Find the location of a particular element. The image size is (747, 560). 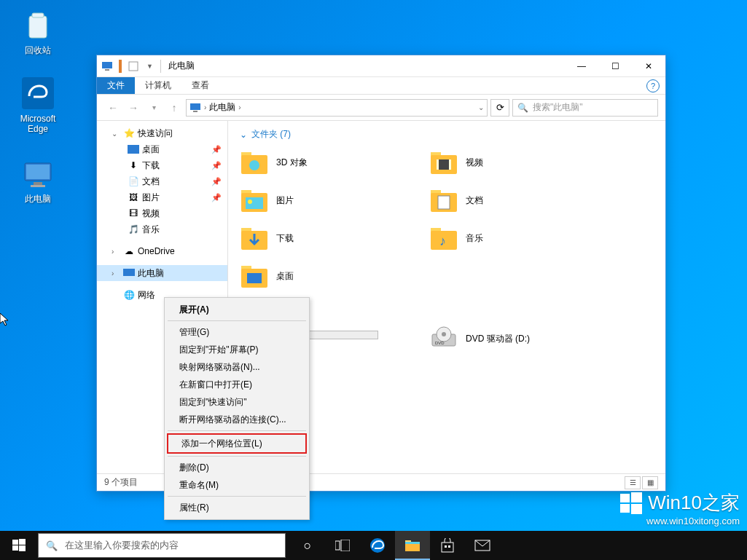

desktop-icon-thispc: 此电脑 is located at coordinates (38, 180).